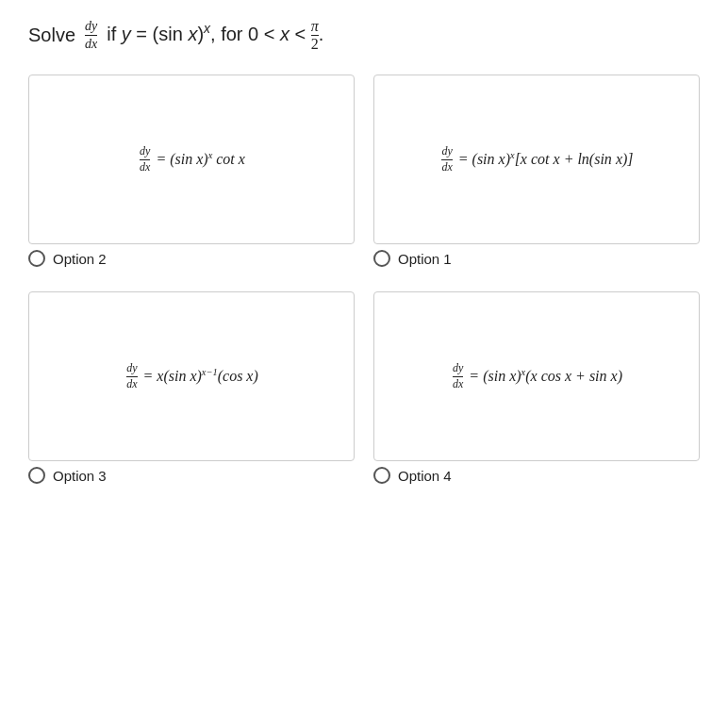 The image size is (728, 713). What do you see at coordinates (79, 258) in the screenshot?
I see `option2-label: Option 2` at bounding box center [79, 258].